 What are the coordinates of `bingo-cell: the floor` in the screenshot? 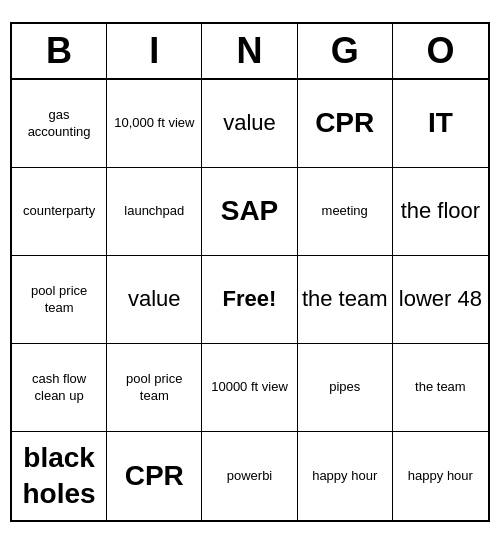 It's located at (440, 212).